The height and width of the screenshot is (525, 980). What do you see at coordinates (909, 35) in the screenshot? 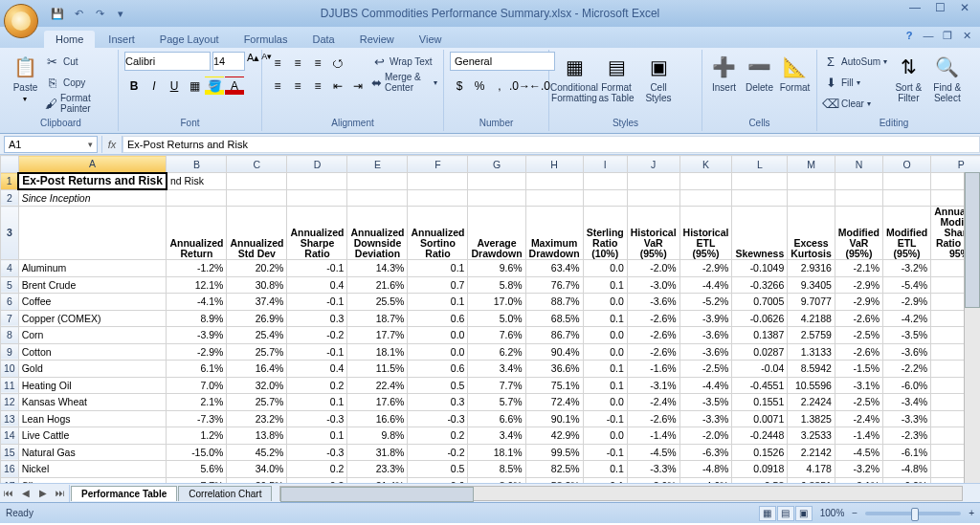
I see `help-icon: ?` at bounding box center [909, 35].